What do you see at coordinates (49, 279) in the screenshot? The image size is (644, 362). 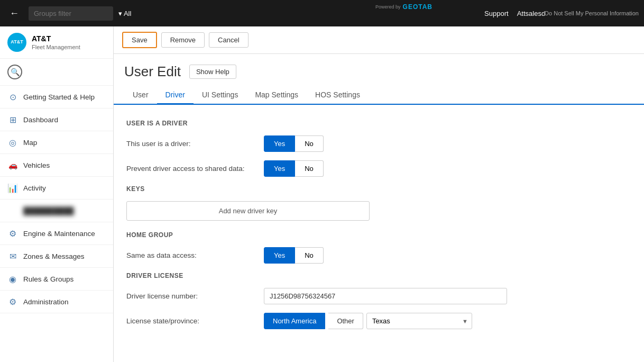 I see `sidebar-item-label: Rules & Groups` at bounding box center [49, 279].